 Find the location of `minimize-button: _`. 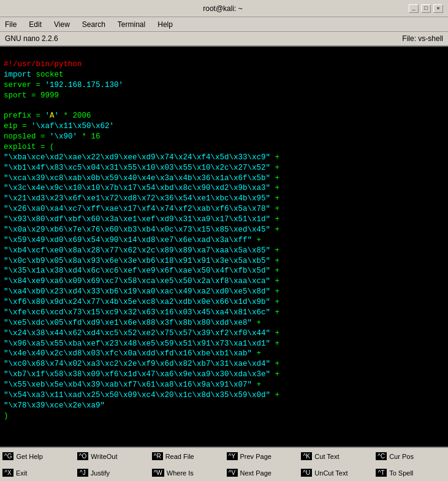

minimize-button: _ is located at coordinates (414, 9).